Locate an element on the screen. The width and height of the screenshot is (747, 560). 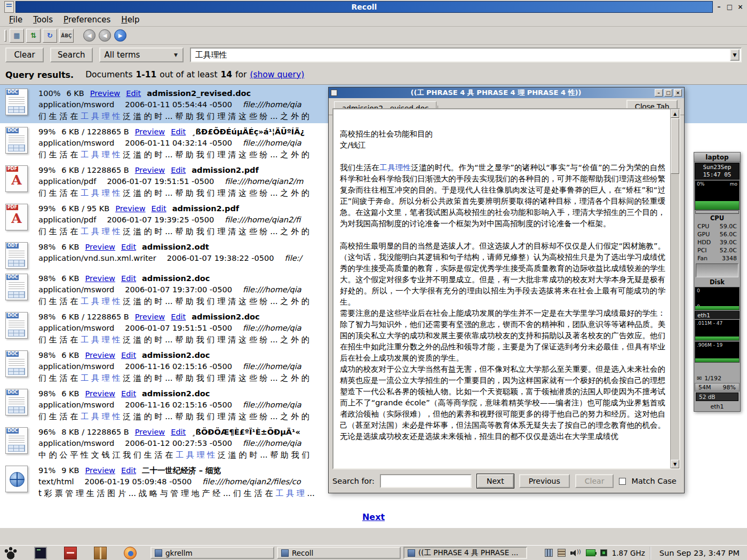
nav-back-icon: ◀ is located at coordinates (90, 35).